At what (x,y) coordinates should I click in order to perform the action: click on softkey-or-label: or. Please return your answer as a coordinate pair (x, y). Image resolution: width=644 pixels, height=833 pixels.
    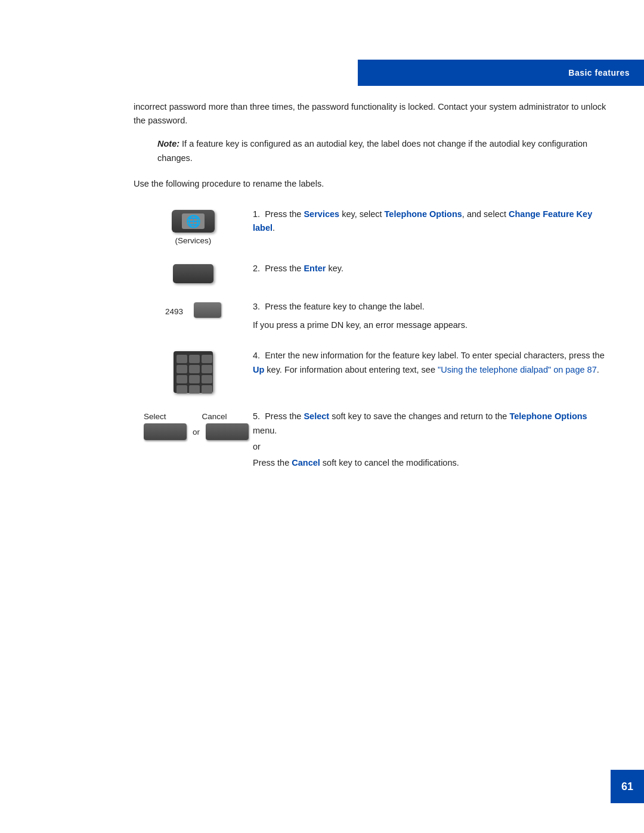
    Looking at the image, I should click on (196, 432).